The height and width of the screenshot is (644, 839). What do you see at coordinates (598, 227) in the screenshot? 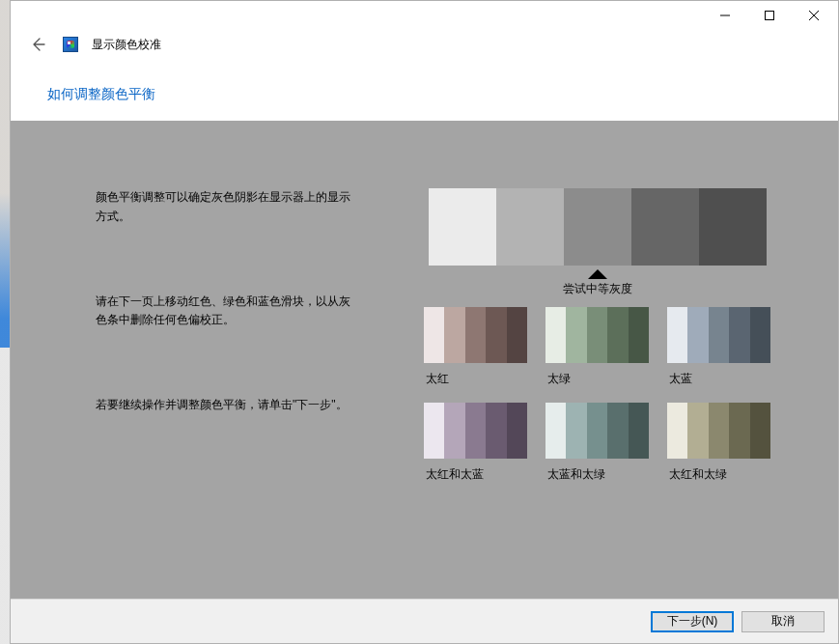
I see `main-gray-sample` at bounding box center [598, 227].